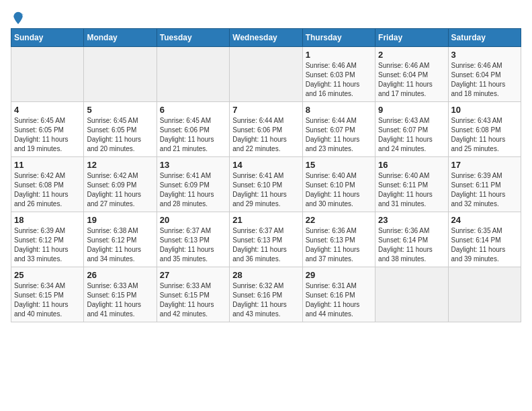 The image size is (532, 411). Describe the element at coordinates (485, 190) in the screenshot. I see `day-info: Sunrise: 6:39 AMSunset: 6:11 PMDaylight:…` at that location.